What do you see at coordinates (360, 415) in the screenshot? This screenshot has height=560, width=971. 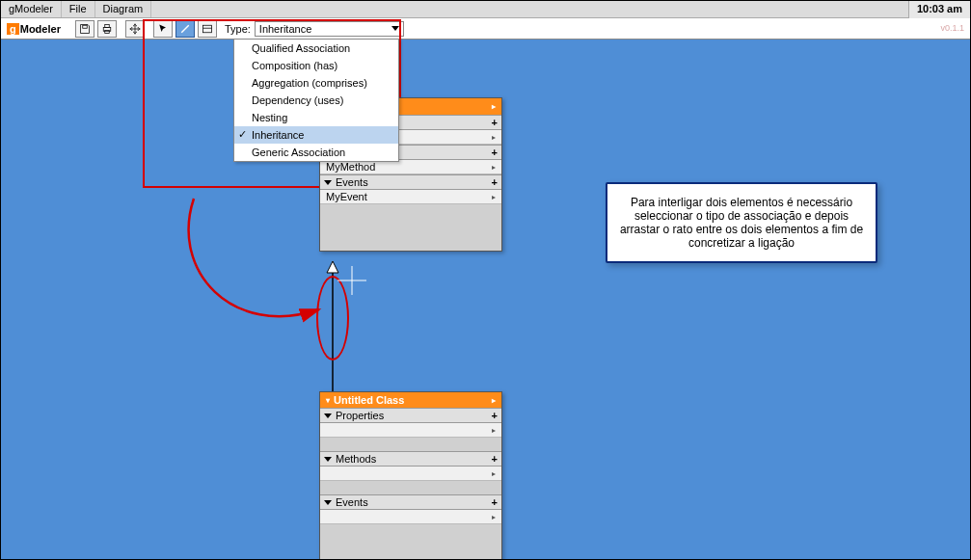 I see `properties-header-label: Properties` at bounding box center [360, 415].